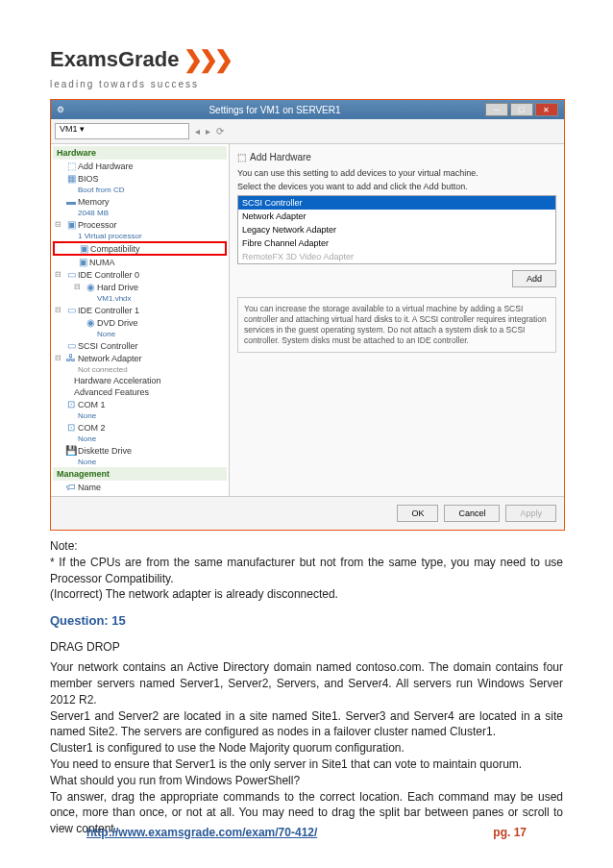 This screenshot has height=868, width=613. What do you see at coordinates (122, 131) in the screenshot?
I see `vm-selector: VM1 ▾` at bounding box center [122, 131].